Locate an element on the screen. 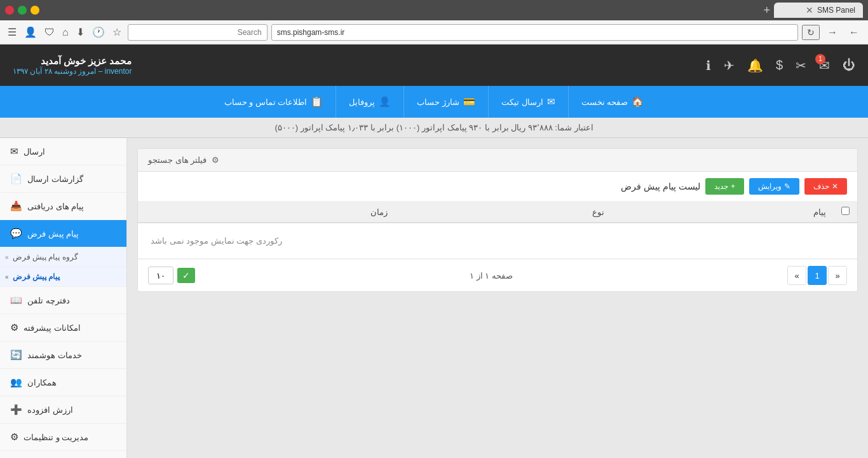 This screenshot has height=458, width=868. maximize-button is located at coordinates (22, 10).